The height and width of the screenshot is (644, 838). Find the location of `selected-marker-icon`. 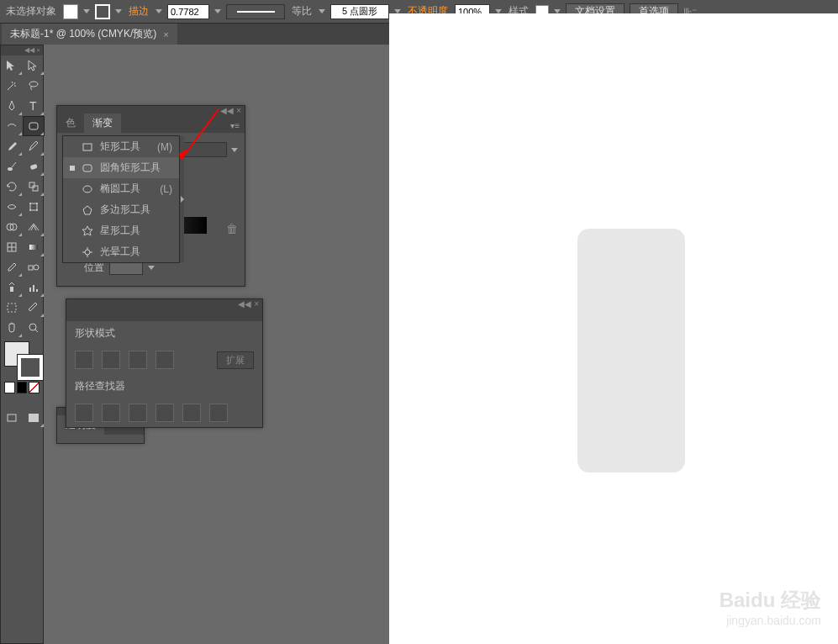

selected-marker-icon is located at coordinates (72, 168).